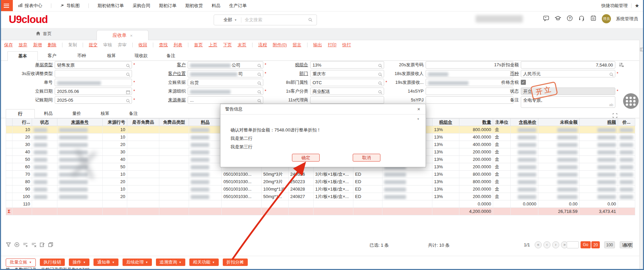  I want to click on action-后续处理: 后续处理▼, so click(137, 262).